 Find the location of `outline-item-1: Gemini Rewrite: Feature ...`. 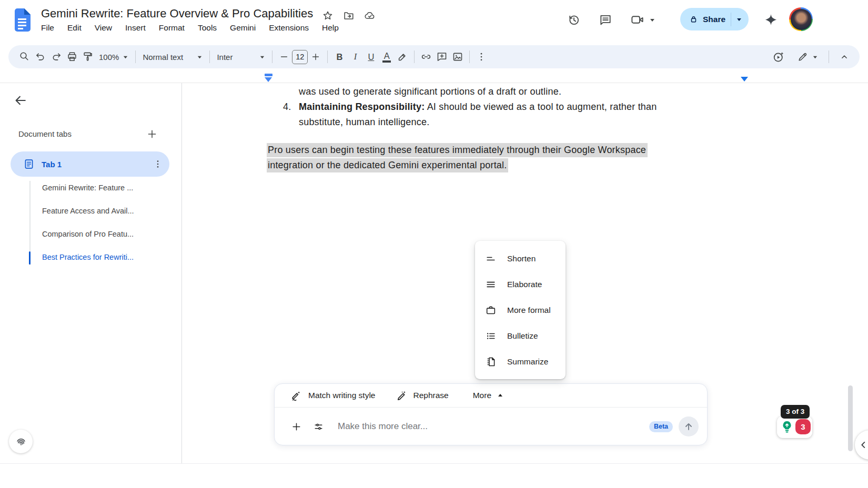

outline-item-1: Gemini Rewrite: Feature ... is located at coordinates (87, 188).